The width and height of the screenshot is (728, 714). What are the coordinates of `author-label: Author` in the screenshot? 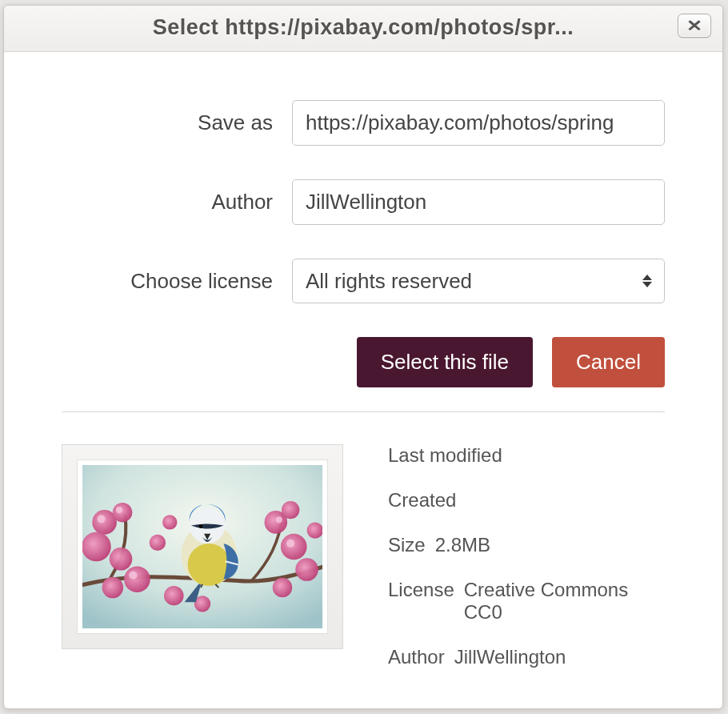 It's located at (177, 202).